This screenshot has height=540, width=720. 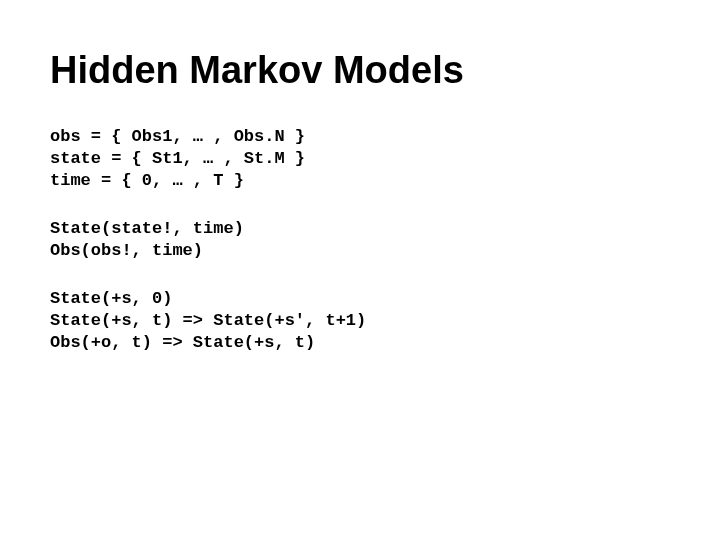 What do you see at coordinates (360, 240) in the screenshot?
I see `declarations-block: State(state!, time) Obs(obs!, time)` at bounding box center [360, 240].